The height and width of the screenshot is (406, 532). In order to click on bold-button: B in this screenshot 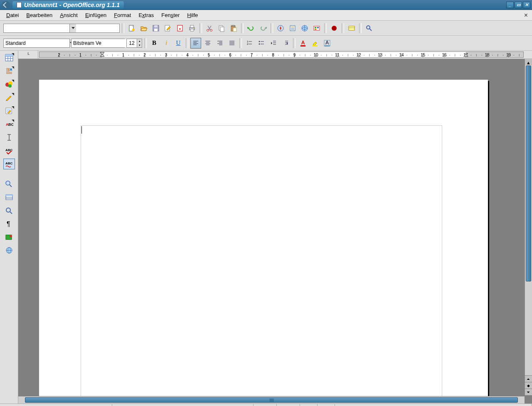, I will do `click(154, 43)`.